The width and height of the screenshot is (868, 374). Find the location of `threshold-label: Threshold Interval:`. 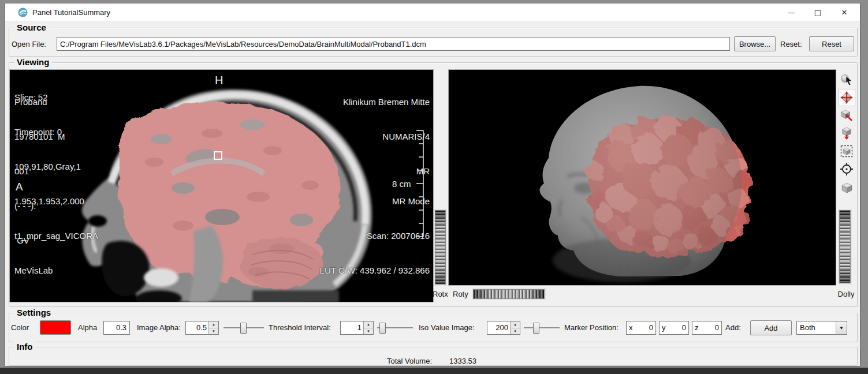

threshold-label: Threshold Interval: is located at coordinates (300, 328).